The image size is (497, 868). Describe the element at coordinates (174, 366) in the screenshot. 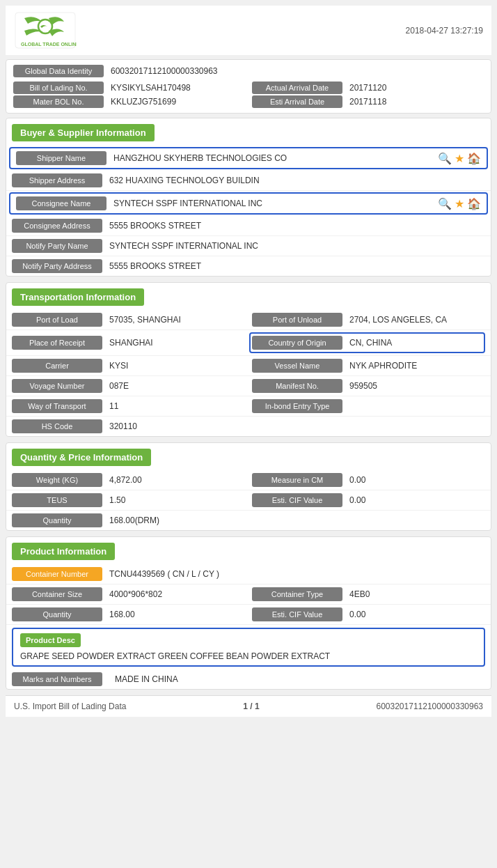

I see `carrier-value: KYSI` at that location.